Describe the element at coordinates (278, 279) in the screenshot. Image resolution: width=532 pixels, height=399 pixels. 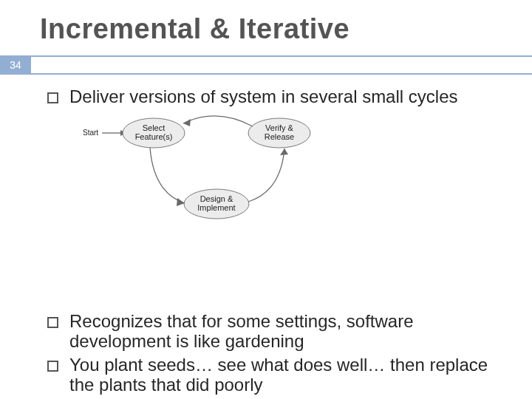
I see `spacer` at that location.